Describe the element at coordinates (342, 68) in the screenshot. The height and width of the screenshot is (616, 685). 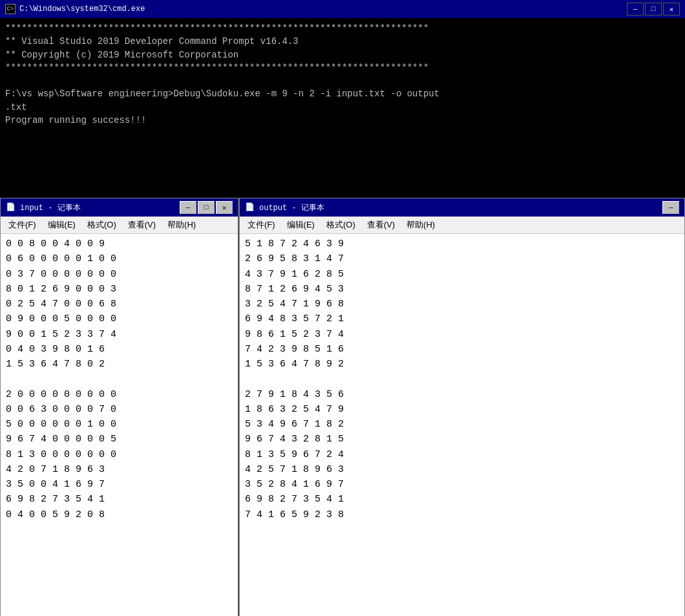
I see `cmd-line-3: ****************************************…` at that location.